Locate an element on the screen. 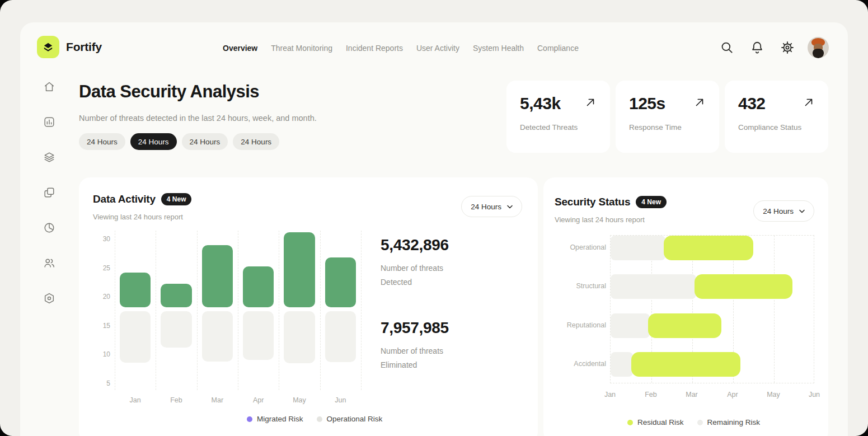 The height and width of the screenshot is (436, 868). stat-label: Compliance Status is located at coordinates (777, 128).